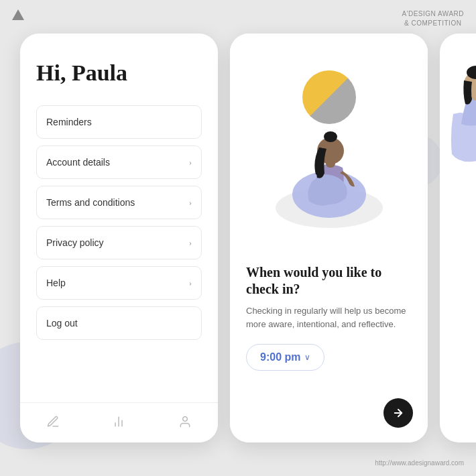  What do you see at coordinates (458, 149) in the screenshot?
I see `third-card-content` at bounding box center [458, 149].